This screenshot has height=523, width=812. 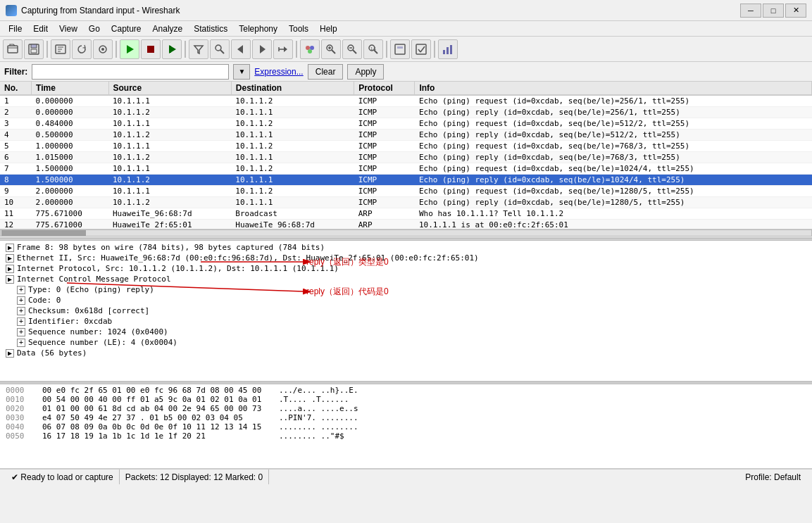 What do you see at coordinates (406, 203) in the screenshot?
I see `table-row: 102.00000010.1.1.210.1.1.1ICMPEcho (ping…` at bounding box center [406, 203].